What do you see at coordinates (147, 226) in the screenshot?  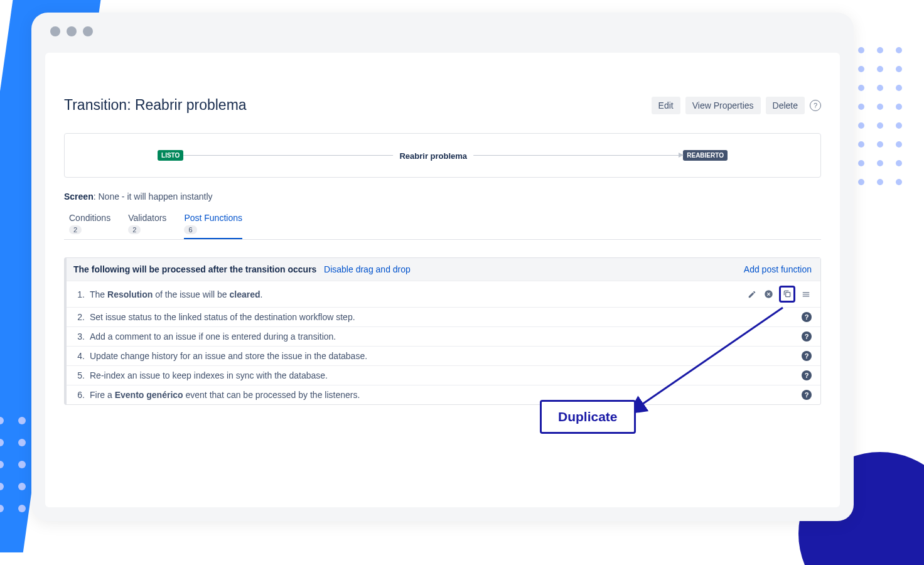 I see `tab-validators: Validators 2` at bounding box center [147, 226].